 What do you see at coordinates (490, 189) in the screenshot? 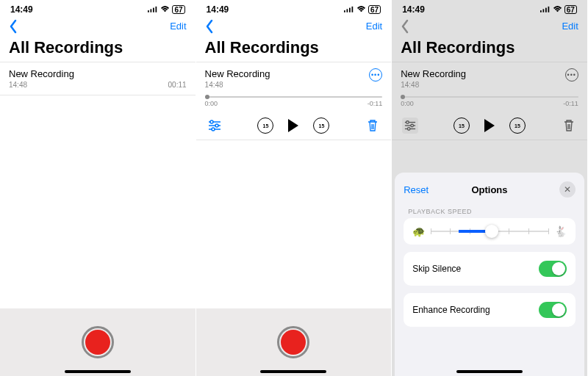
I see `sheet-title: Options` at bounding box center [490, 189].